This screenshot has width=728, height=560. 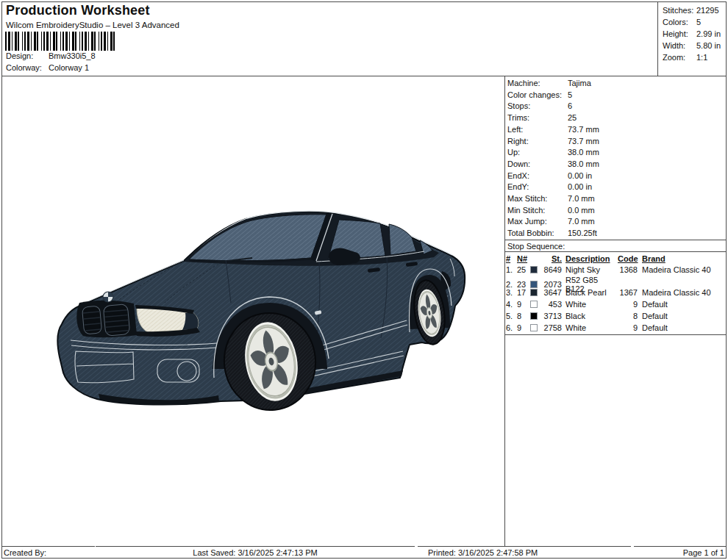 I want to click on row-stitches: 2073, so click(x=551, y=284).